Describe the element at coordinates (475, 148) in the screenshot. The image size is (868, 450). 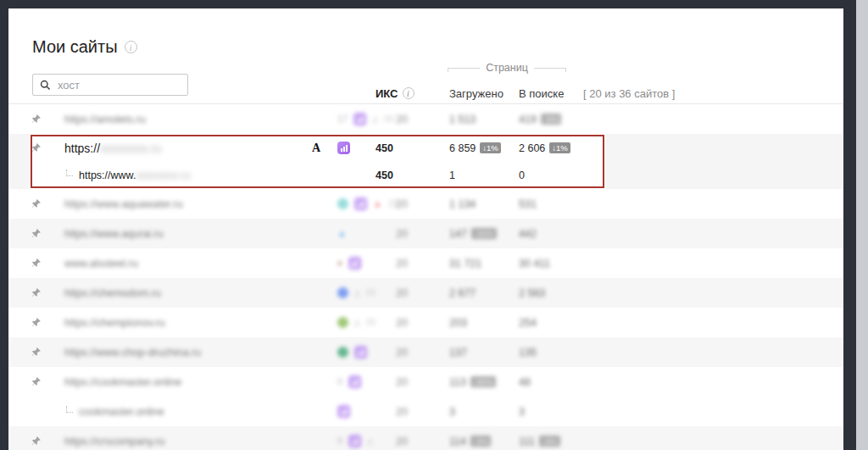
I see `loaded-wrap: 6 859↓1%` at that location.